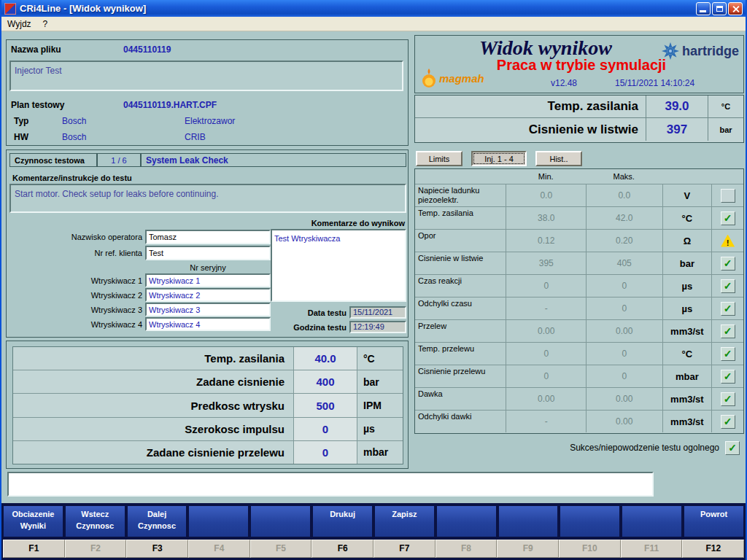  Describe the element at coordinates (728, 241) in the screenshot. I see `warning-icon: !` at that location.